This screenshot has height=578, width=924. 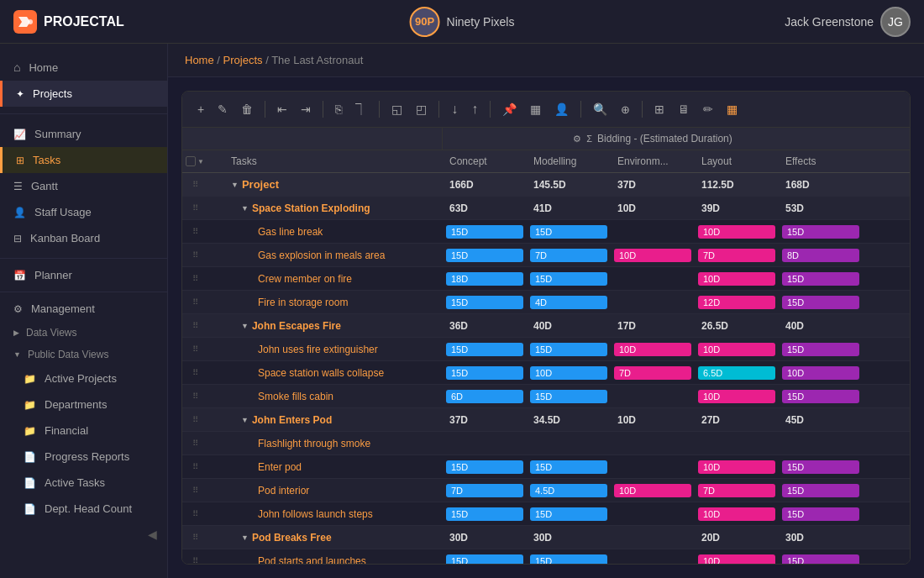 I want to click on task-name-col: ▼Pod Breaks Free, so click(x=333, y=538).